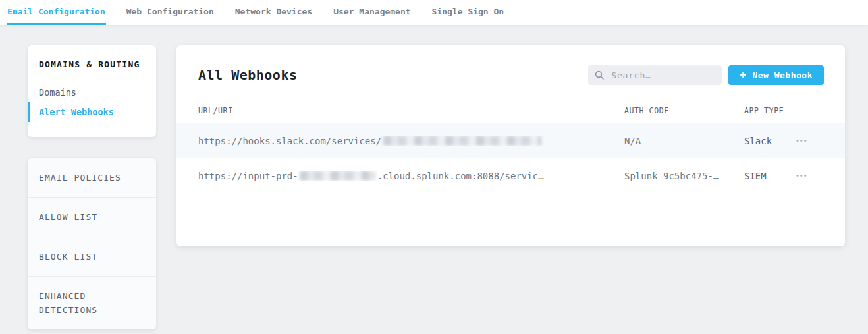 This screenshot has width=868, height=334. Describe the element at coordinates (170, 13) in the screenshot. I see `tab-web-configuration: Web Configuration` at that location.